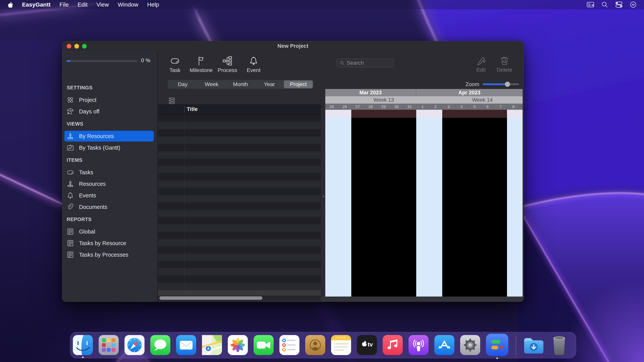 This screenshot has height=362, width=644. What do you see at coordinates (315, 345) in the screenshot?
I see `dock-icon-contacts` at bounding box center [315, 345].